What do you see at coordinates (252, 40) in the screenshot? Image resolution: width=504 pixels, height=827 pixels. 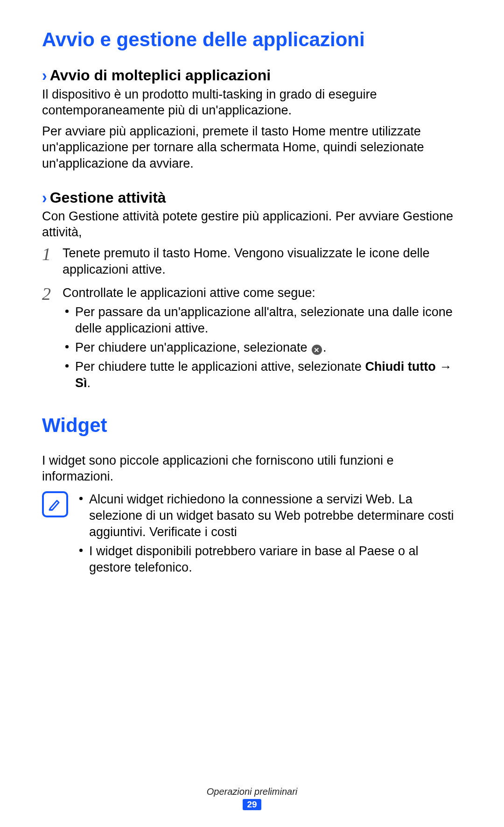 I see `heading-apps: Avvio e gestione delle applicazioni` at bounding box center [252, 40].